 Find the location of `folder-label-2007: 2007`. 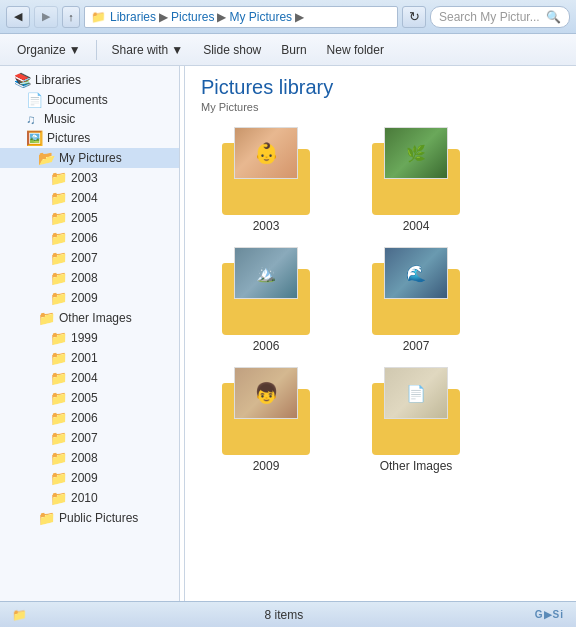

folder-label-2007: 2007 is located at coordinates (416, 346).